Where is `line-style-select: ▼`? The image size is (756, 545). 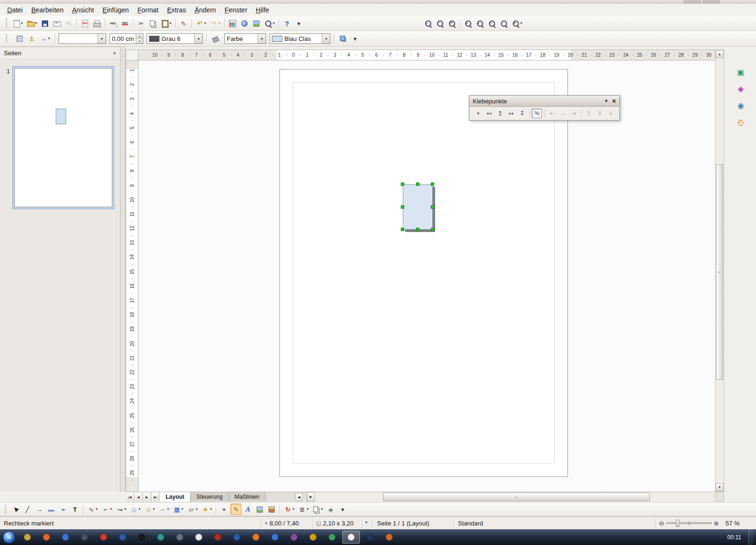
line-style-select: ▼ is located at coordinates (82, 39).